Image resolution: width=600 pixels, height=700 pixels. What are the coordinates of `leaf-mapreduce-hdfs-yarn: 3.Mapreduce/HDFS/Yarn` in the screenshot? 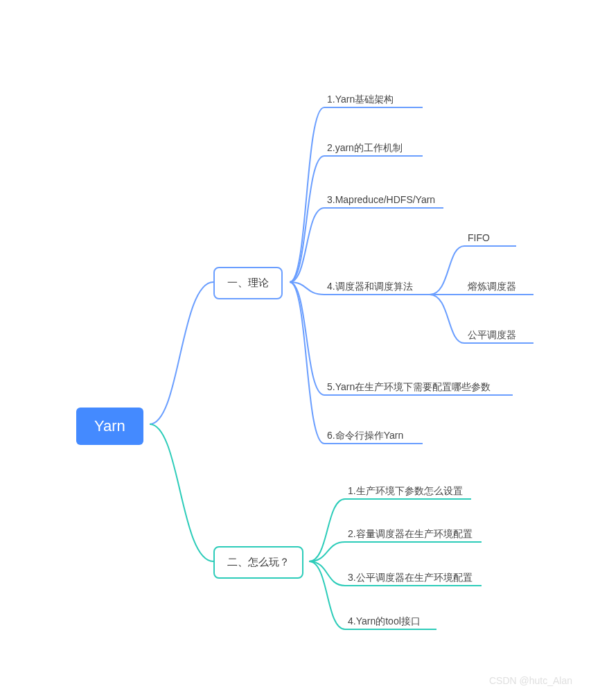 It's located at (381, 200).